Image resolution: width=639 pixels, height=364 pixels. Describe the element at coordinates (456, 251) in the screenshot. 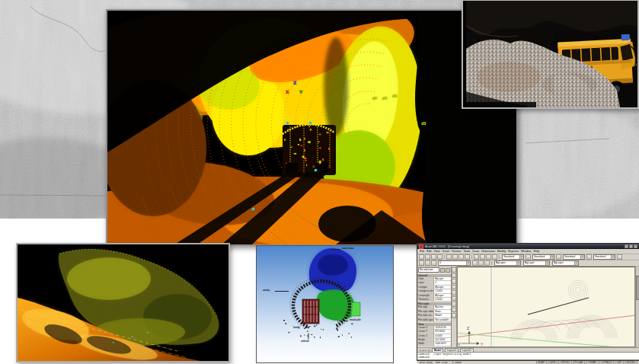

I see `menu-format: Format` at that location.